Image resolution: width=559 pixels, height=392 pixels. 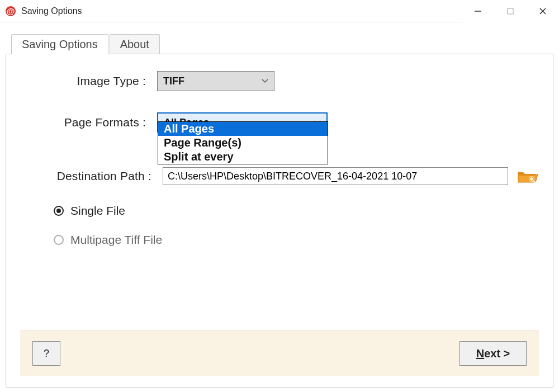 I want to click on next-button-underline: N, so click(x=480, y=353).